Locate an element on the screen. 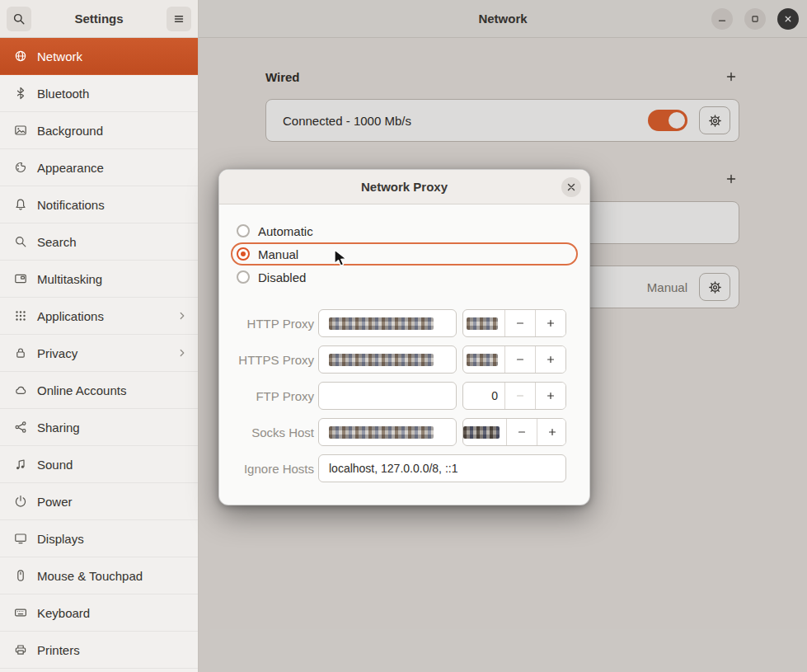  appearance-icon is located at coordinates (21, 167).